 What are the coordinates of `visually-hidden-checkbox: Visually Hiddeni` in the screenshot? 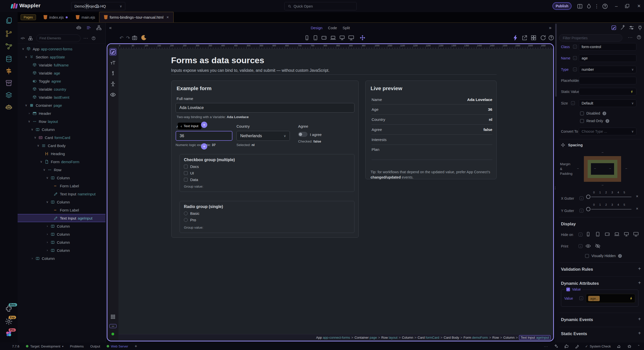 It's located at (603, 256).